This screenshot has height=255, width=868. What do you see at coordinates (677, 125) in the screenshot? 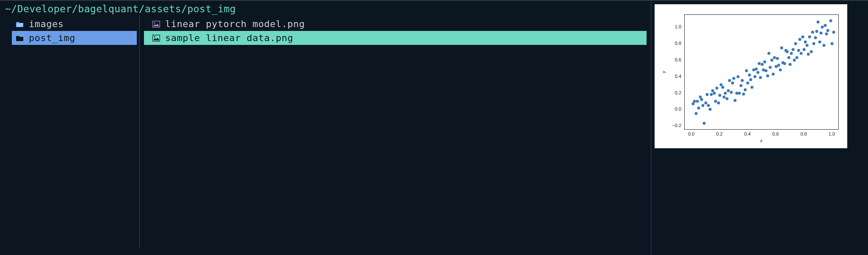
I see `chart-ytick: −0.2` at bounding box center [677, 125].